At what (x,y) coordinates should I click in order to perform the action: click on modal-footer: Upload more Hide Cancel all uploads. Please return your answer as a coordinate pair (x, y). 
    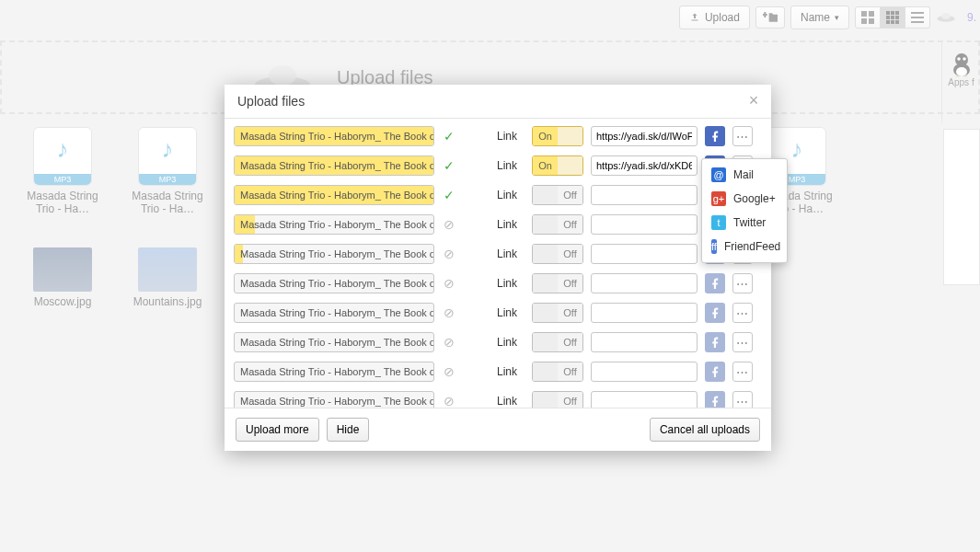
    Looking at the image, I should click on (498, 429).